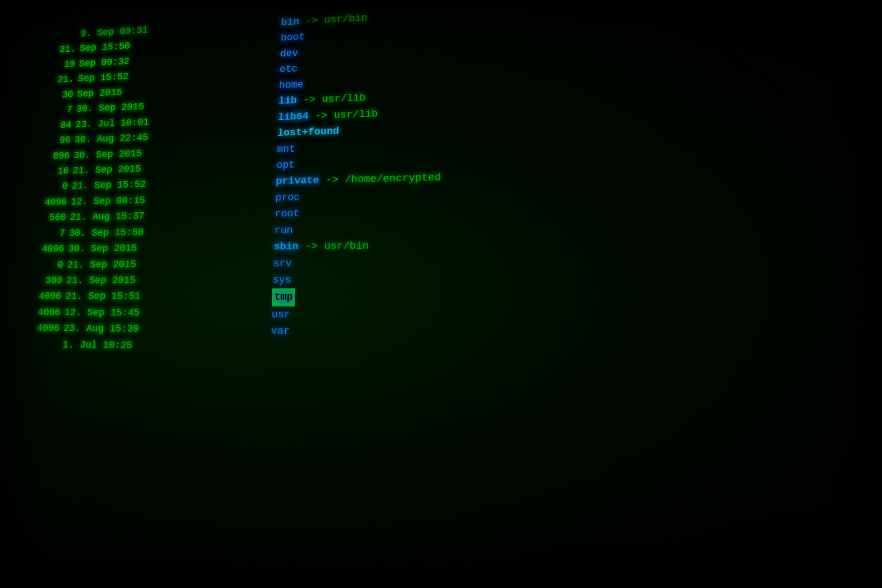  Describe the element at coordinates (283, 230) in the screenshot. I see `dir-name: run` at that location.